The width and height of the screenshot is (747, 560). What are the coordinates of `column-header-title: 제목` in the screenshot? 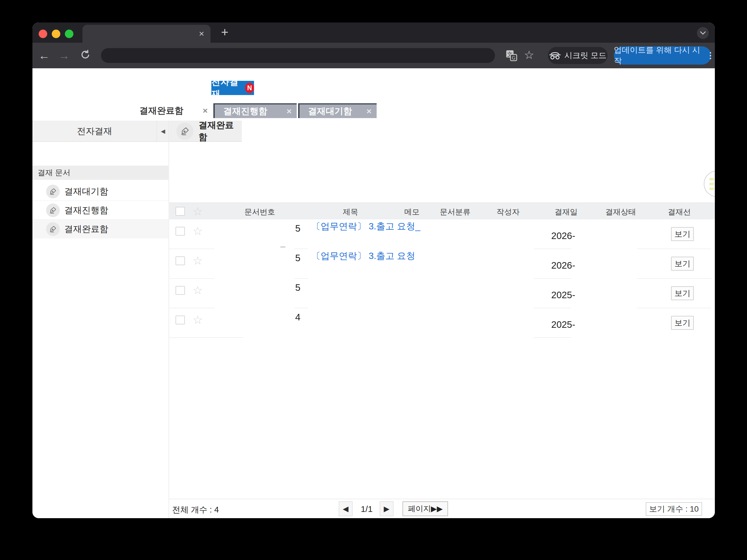 It's located at (351, 212).